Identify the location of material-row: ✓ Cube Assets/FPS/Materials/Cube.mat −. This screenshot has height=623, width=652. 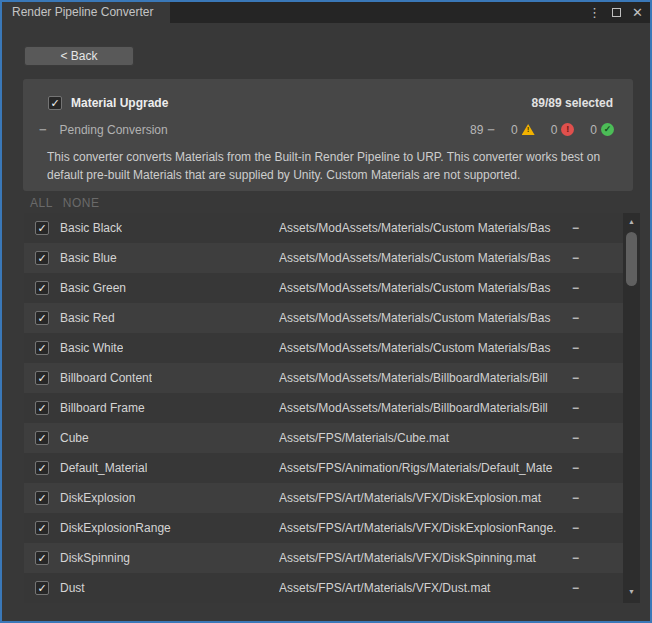
(324, 438).